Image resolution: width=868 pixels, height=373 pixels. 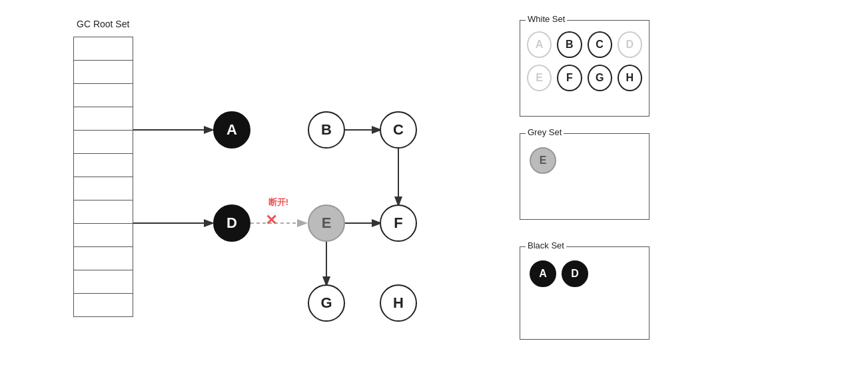 I want to click on white-set-node-A-faded: A, so click(x=540, y=45).